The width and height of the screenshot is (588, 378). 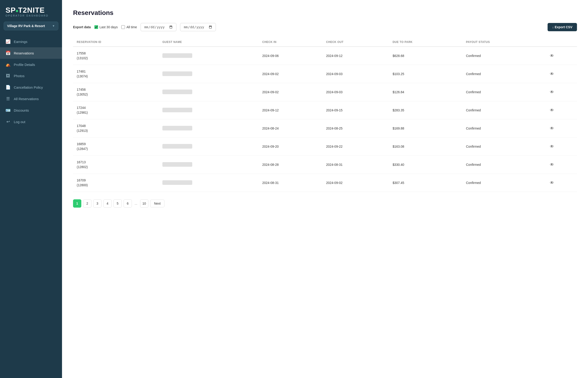 I want to click on export-csv-button: ↓ Export CSV, so click(x=562, y=27).